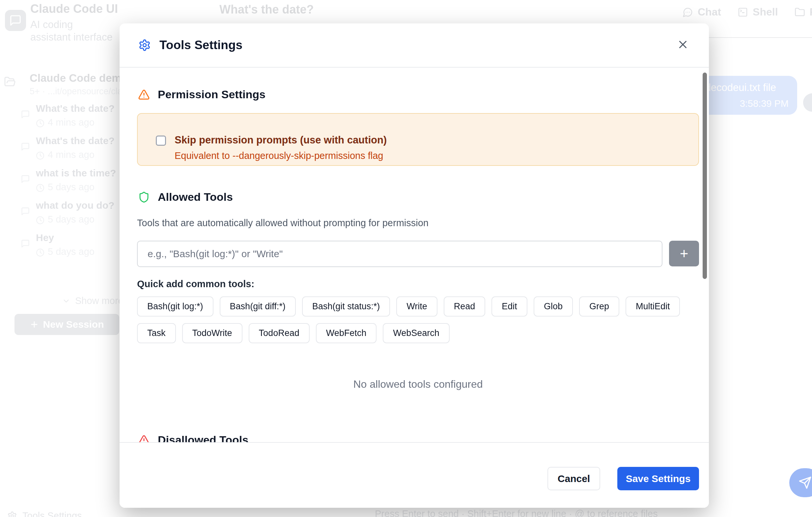 The width and height of the screenshot is (812, 517). Describe the element at coordinates (201, 45) in the screenshot. I see `modal-title: Tools Settings` at that location.